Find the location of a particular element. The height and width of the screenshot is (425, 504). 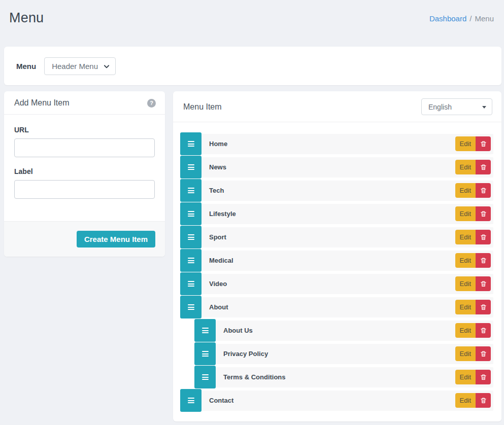

chevron-down-icon is located at coordinates (107, 66).